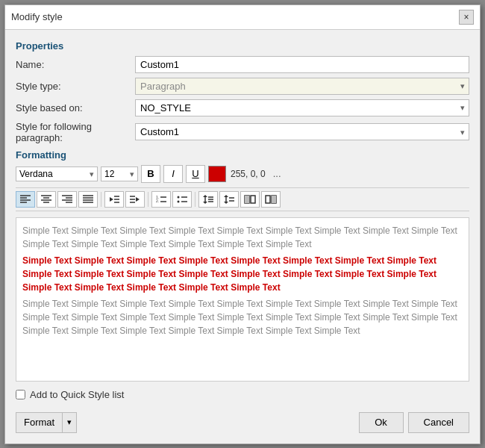 Image resolution: width=485 pixels, height=448 pixels. What do you see at coordinates (250, 199) in the screenshot?
I see `column-layout-left-button` at bounding box center [250, 199].